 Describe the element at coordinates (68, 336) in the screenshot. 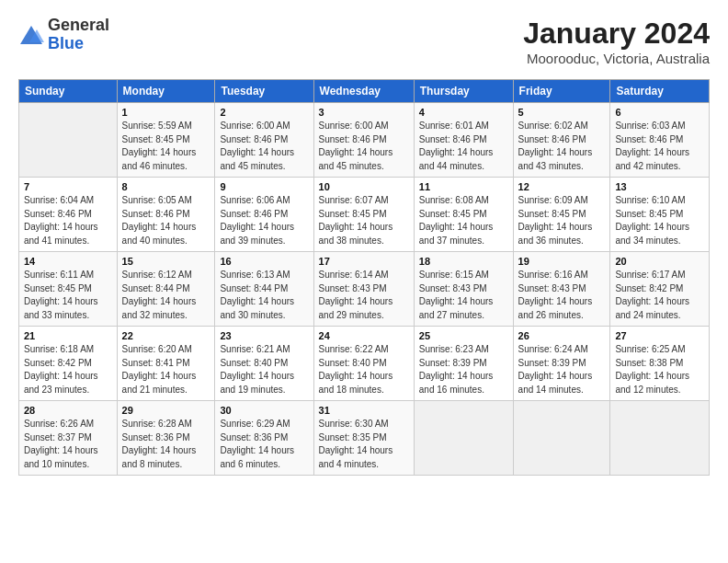

I see `day-number: 21` at that location.